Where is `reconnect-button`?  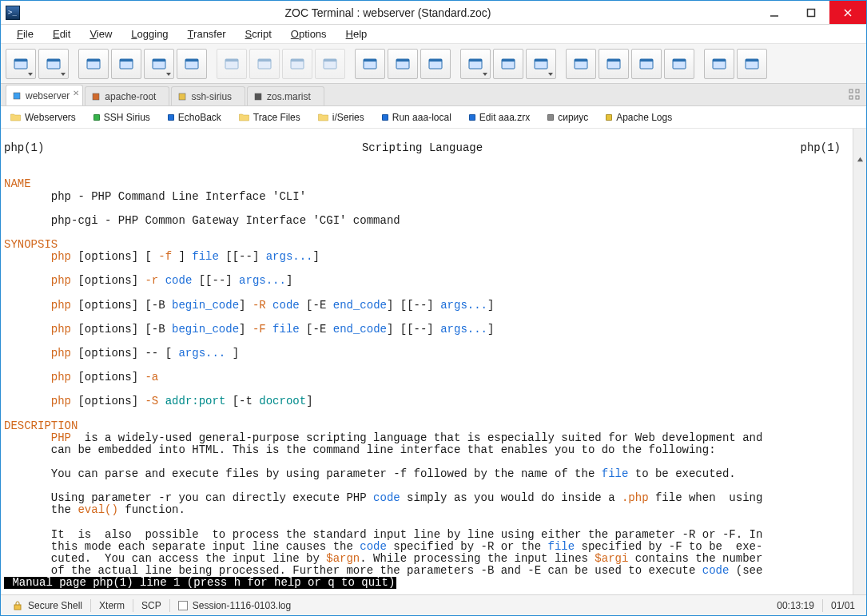
reconnect-button is located at coordinates (159, 64).